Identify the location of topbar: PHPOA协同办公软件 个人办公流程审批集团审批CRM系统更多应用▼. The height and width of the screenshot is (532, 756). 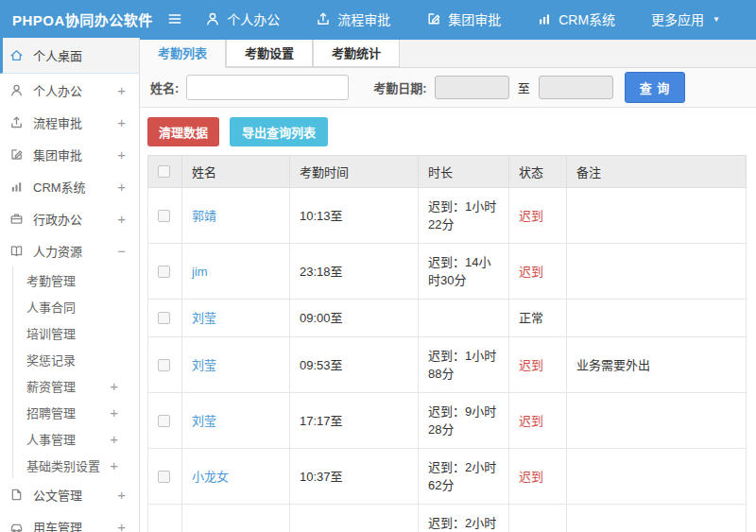
(378, 19).